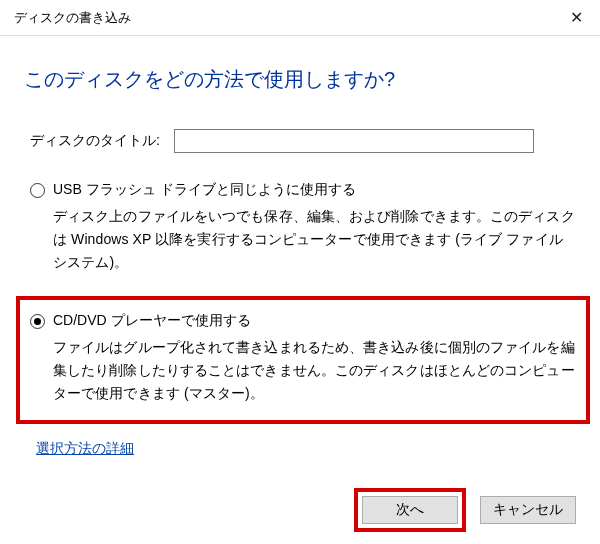 The image size is (600, 544). I want to click on disc-title-label: ディスクのタイトル:, so click(95, 141).